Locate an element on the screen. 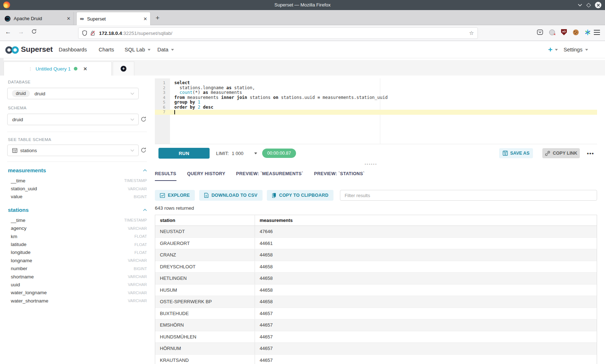  extension-asterisk-icon is located at coordinates (588, 32).